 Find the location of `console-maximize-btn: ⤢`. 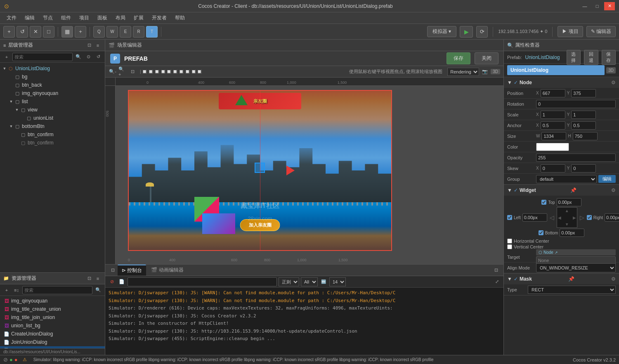

console-maximize-btn: ⤢ is located at coordinates (497, 282).